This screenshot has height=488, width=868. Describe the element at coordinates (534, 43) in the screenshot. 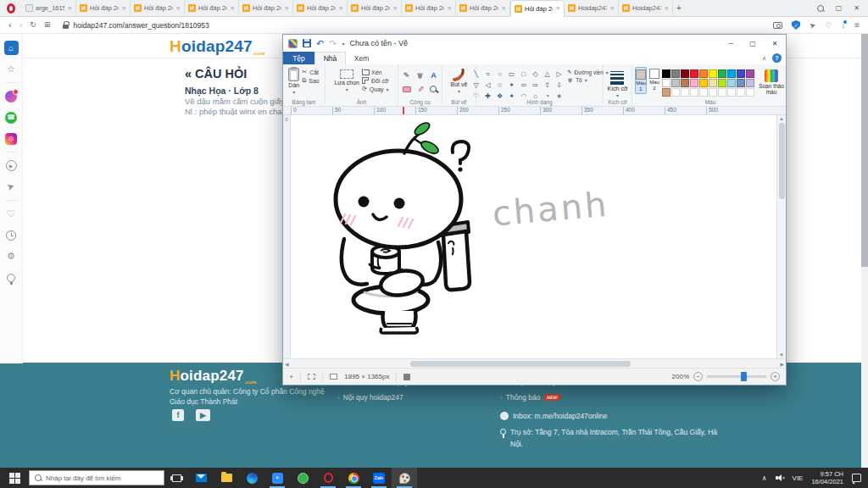

I see `paint-titlebar: ↶ ↷ ▾ Chưa có tên - Vẽ ─ ▢ ✕` at that location.